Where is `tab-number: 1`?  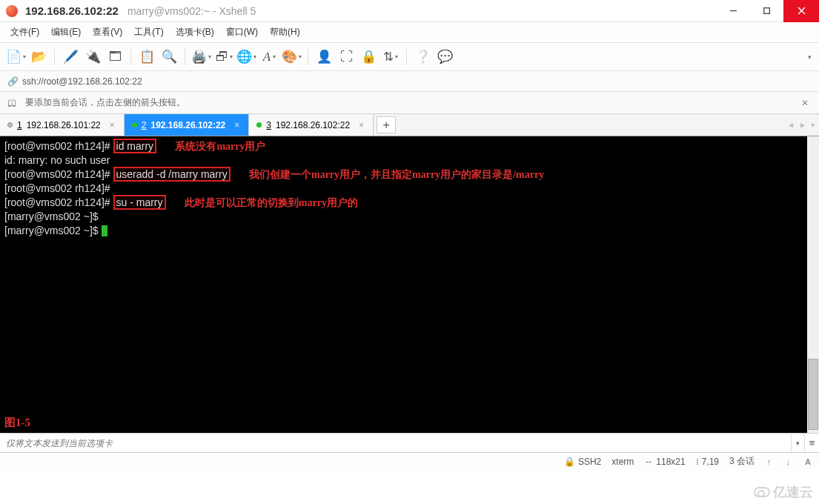
tab-number: 1 is located at coordinates (19, 125).